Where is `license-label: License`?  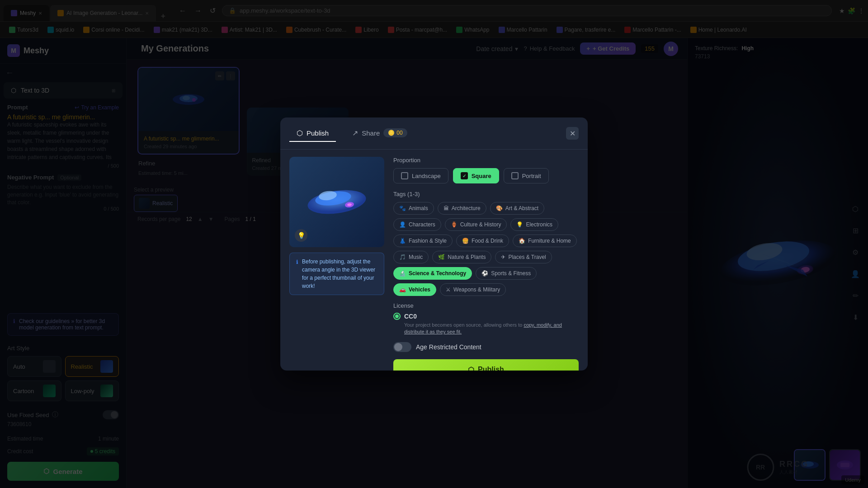 license-label: License is located at coordinates (486, 305).